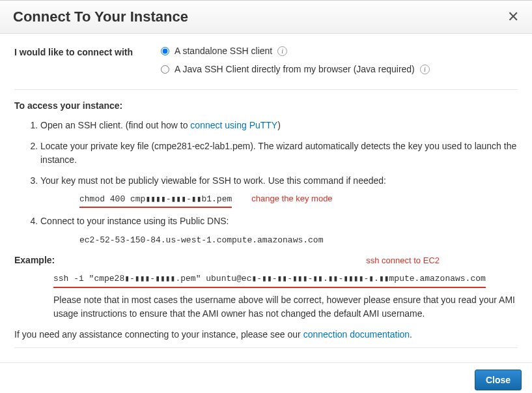 The height and width of the screenshot is (393, 532). I want to click on close-icon: ✕, so click(513, 17).